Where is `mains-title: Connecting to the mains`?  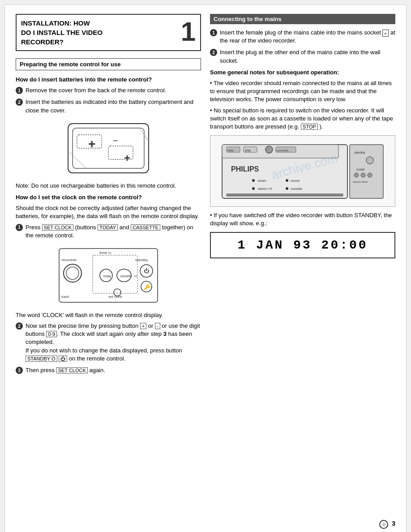
mains-title: Connecting to the mains is located at coordinates (248, 19).